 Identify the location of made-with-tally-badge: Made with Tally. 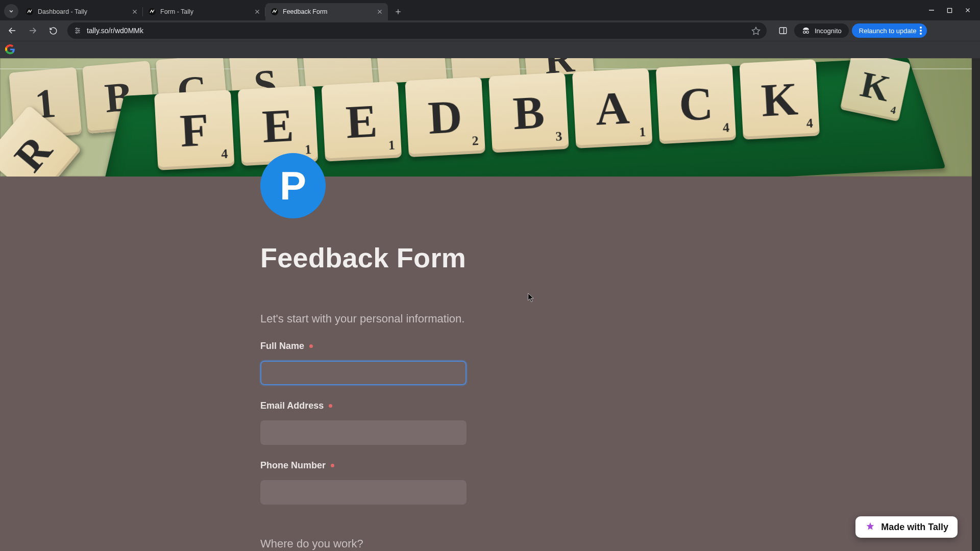
(906, 527).